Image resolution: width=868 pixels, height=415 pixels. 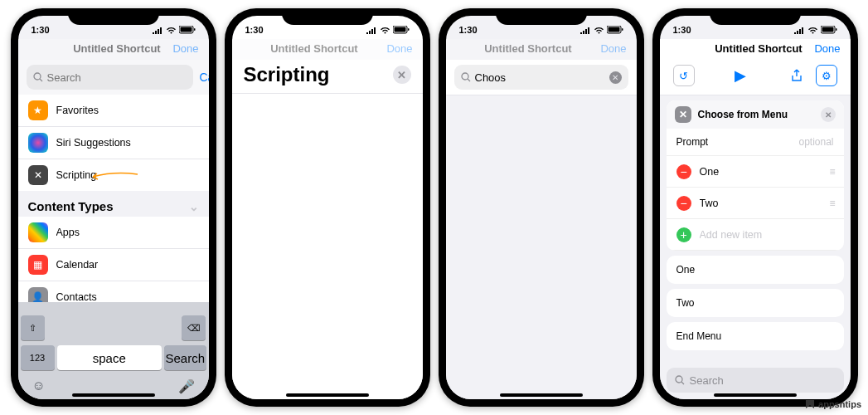 I want to click on calendar-icon: ▦, so click(x=38, y=265).